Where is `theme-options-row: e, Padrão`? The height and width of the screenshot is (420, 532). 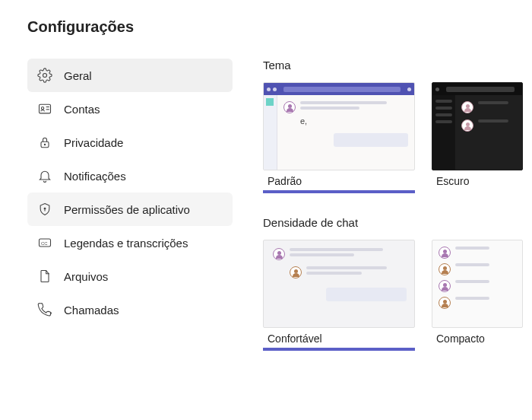 theme-options-row: e, Padrão is located at coordinates (397, 138).